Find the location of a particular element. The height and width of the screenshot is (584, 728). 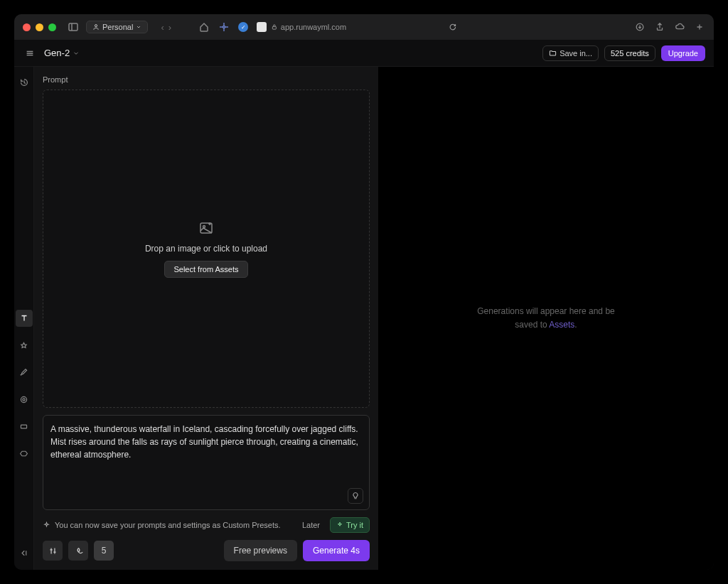

home-icon is located at coordinates (204, 27).